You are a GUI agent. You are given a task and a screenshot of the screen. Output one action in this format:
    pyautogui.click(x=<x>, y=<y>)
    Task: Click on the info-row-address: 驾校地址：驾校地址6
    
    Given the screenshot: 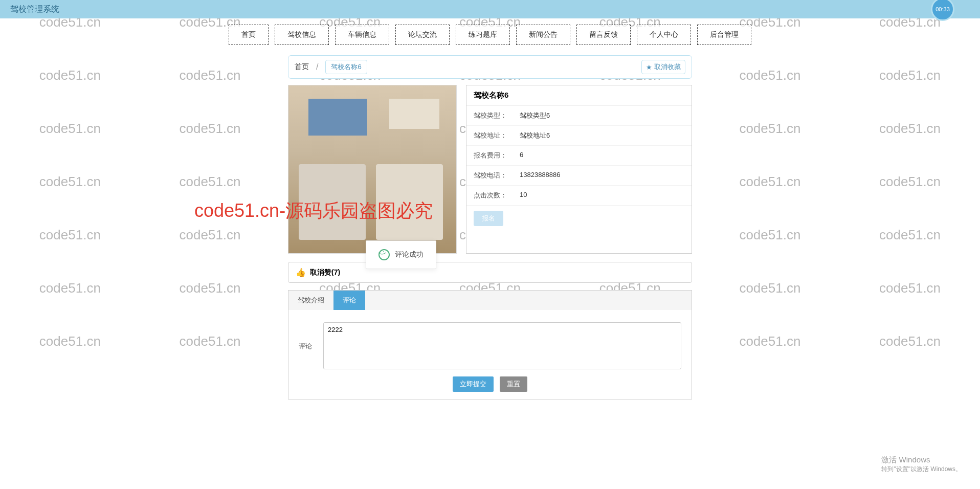 What is the action you would take?
    pyautogui.click(x=579, y=136)
    